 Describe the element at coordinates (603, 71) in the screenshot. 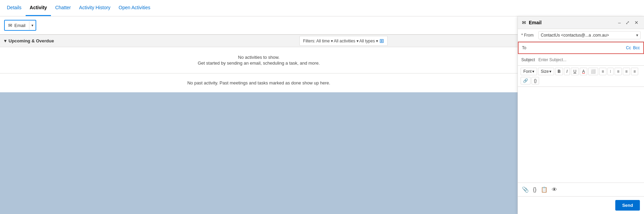

I see `ordered-list-icon: ≡` at that location.